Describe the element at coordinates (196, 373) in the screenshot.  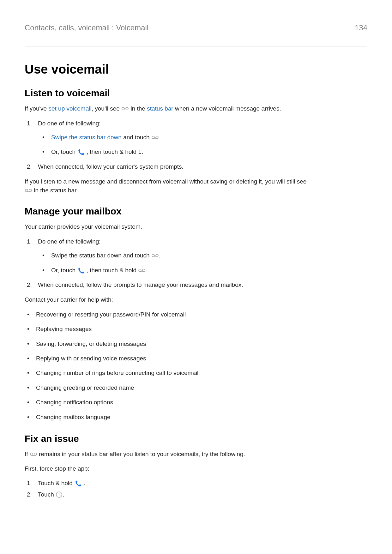
I see `list-item: Changing number of rings before connecti…` at that location.